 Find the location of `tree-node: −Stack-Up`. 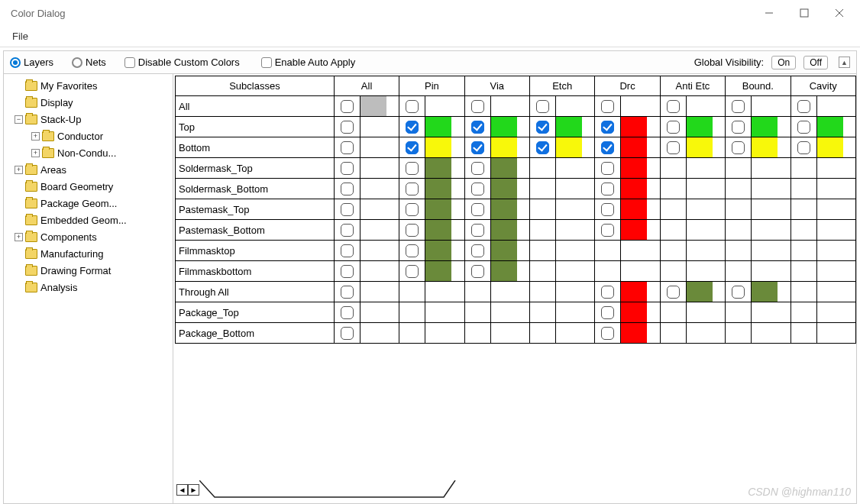

tree-node: −Stack-Up is located at coordinates (90, 119).